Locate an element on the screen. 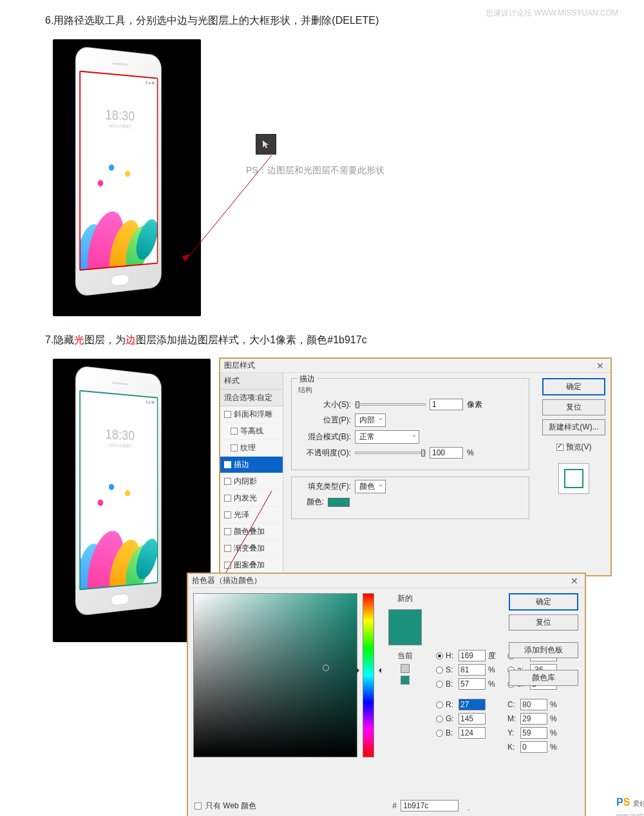 The image size is (644, 816). reset-button: 复位 is located at coordinates (574, 407).